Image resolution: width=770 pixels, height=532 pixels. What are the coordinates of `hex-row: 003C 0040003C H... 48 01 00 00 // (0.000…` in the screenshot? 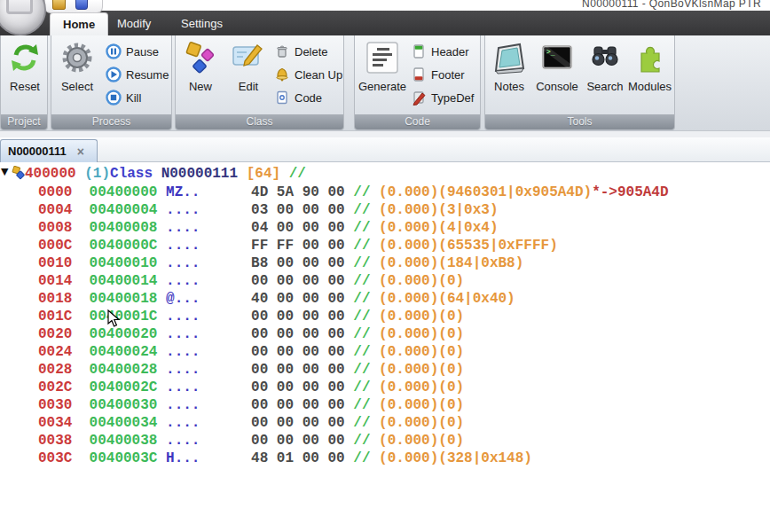 It's located at (353, 458).